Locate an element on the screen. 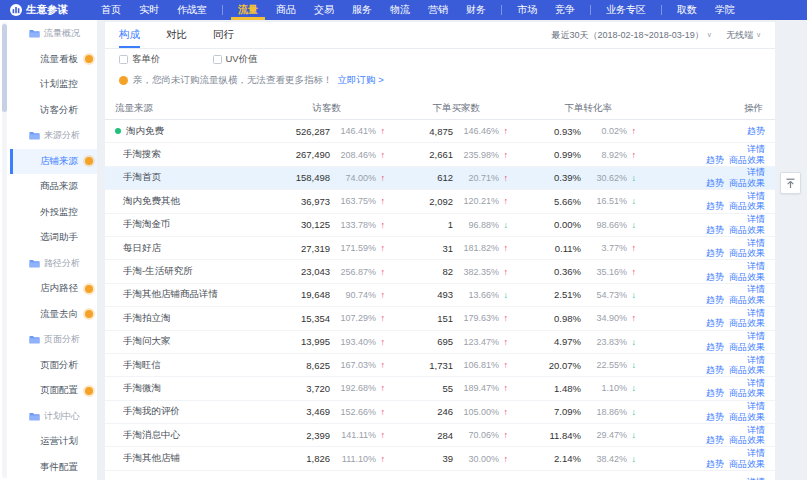  visitors-cell: 1,826111.10%↑ is located at coordinates (334, 458).